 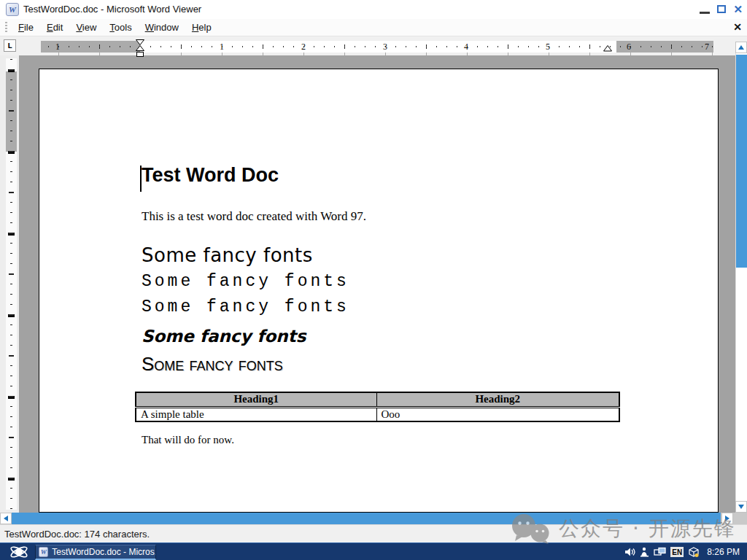 I want to click on menu-item-help: Help, so click(x=201, y=28).